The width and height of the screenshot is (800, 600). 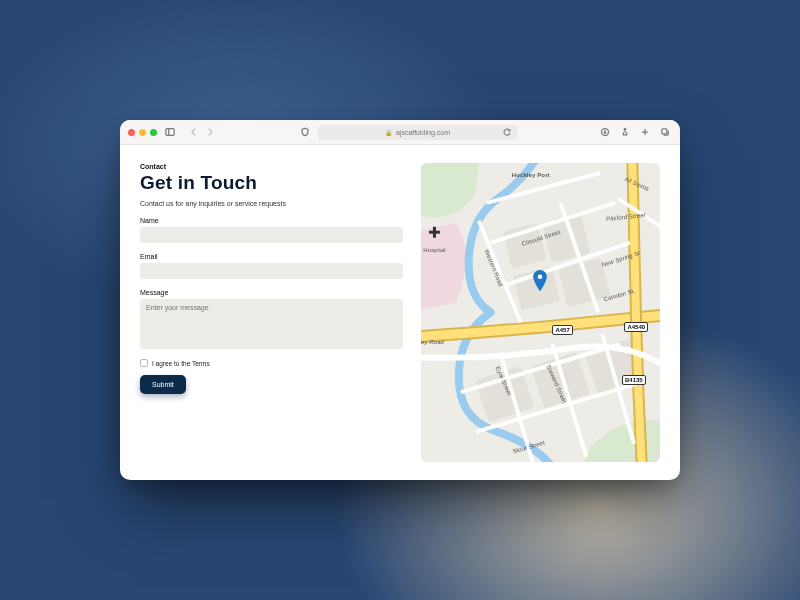 What do you see at coordinates (142, 132) in the screenshot?
I see `minimize-window-button` at bounding box center [142, 132].